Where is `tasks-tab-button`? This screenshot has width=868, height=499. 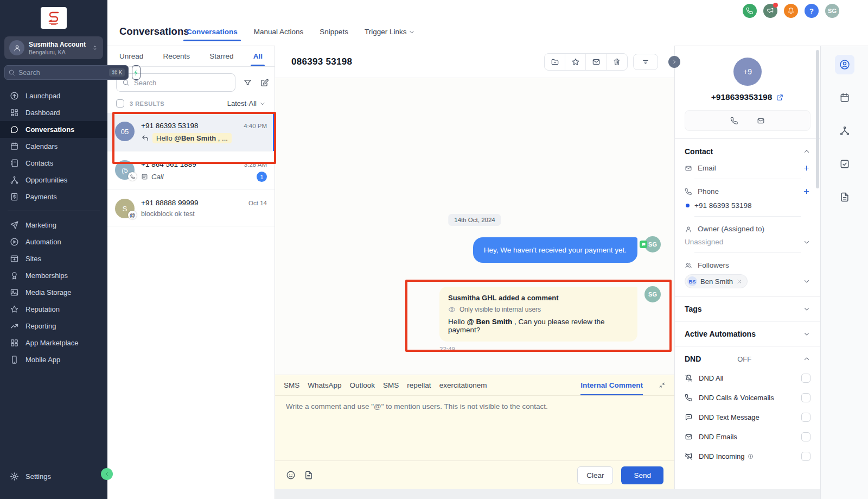
tasks-tab-button is located at coordinates (845, 164).